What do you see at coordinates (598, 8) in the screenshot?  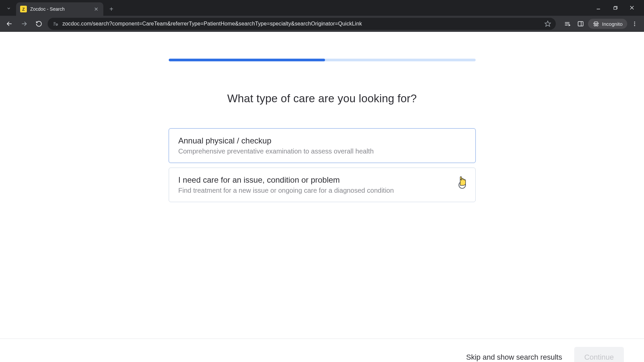 I see `window-minimize-button` at bounding box center [598, 8].